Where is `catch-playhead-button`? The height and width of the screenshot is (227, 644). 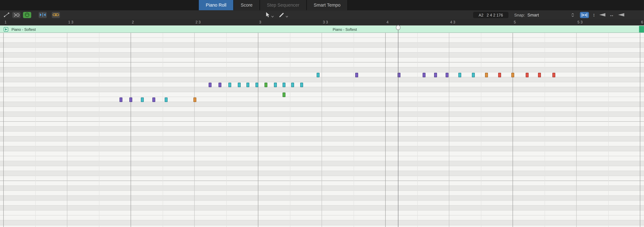
catch-playhead-button is located at coordinates (42, 15).